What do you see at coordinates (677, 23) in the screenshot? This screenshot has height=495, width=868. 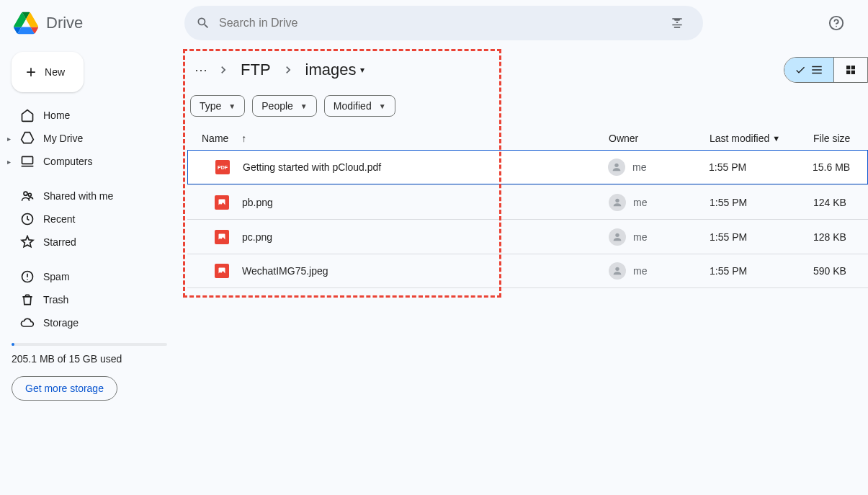 I see `search-options-icon` at bounding box center [677, 23].